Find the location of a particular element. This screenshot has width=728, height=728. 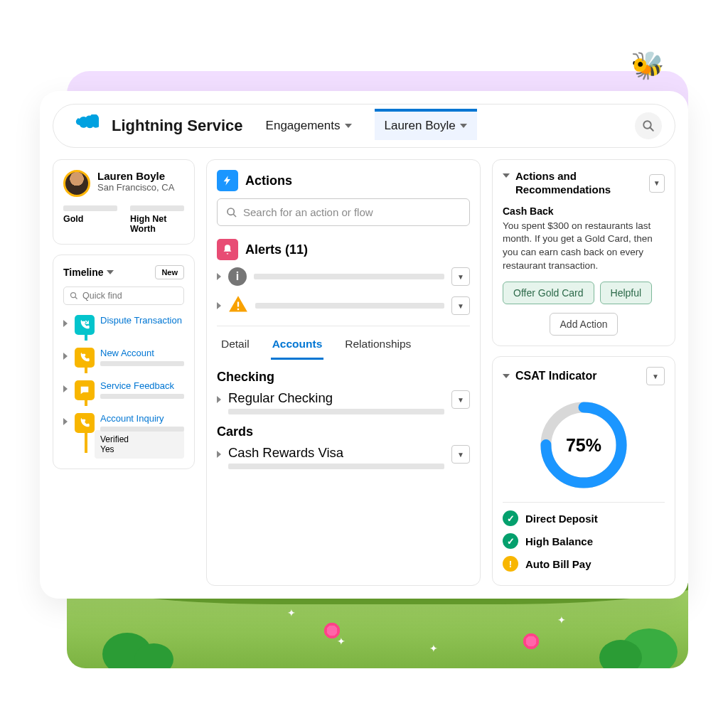

timeline-title-label: Timeline is located at coordinates (84, 272).